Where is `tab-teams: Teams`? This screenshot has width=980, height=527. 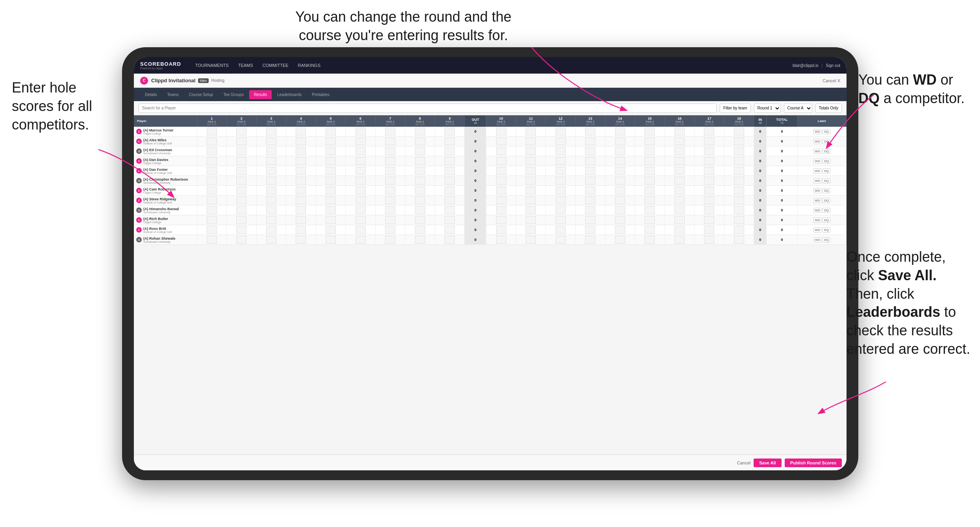 tab-teams: Teams is located at coordinates (173, 94).